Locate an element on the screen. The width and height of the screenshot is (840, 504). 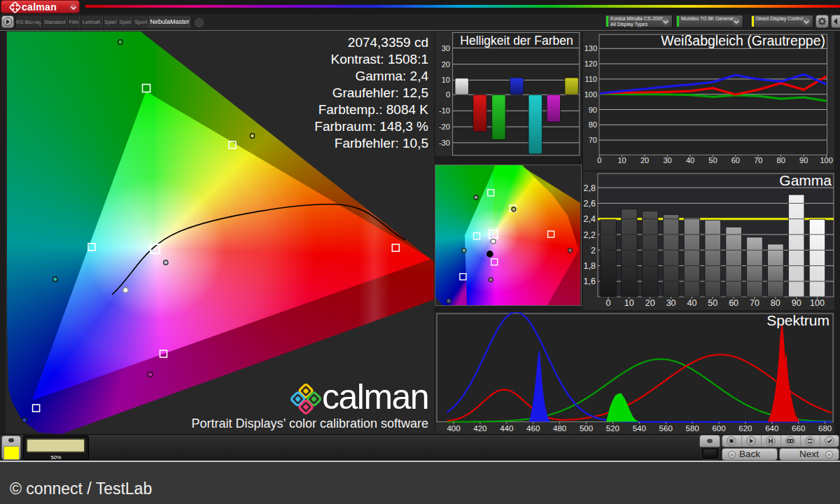
svg-text: Kontrast: 1508:1 is located at coordinates (379, 59).